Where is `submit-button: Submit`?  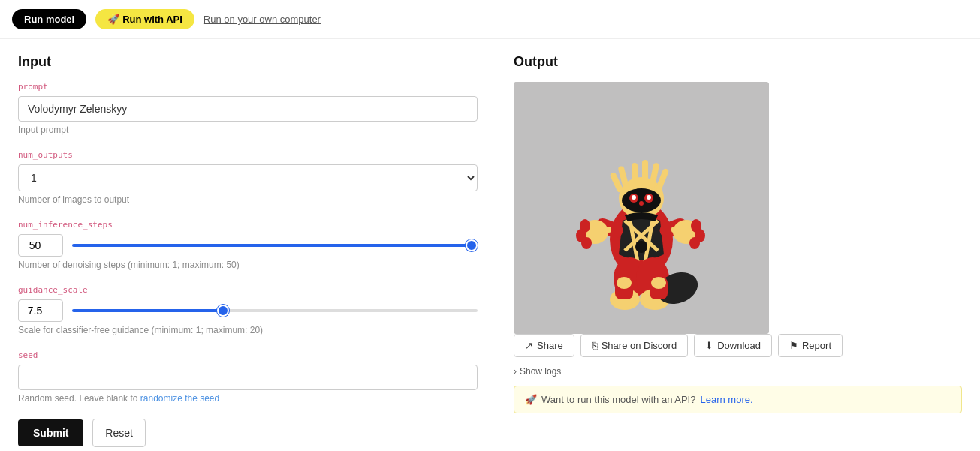 submit-button: Submit is located at coordinates (51, 433).